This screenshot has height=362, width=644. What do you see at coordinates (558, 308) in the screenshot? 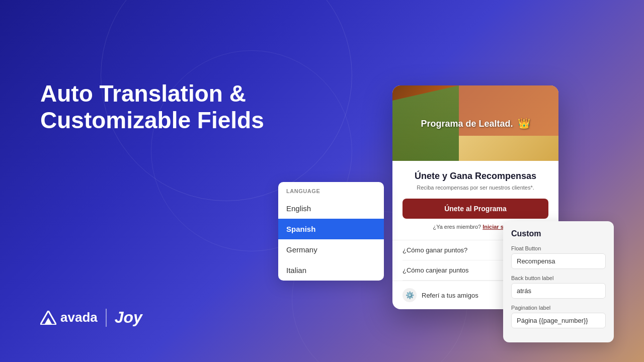
I see `pagination-label: Pagination label` at bounding box center [558, 308].